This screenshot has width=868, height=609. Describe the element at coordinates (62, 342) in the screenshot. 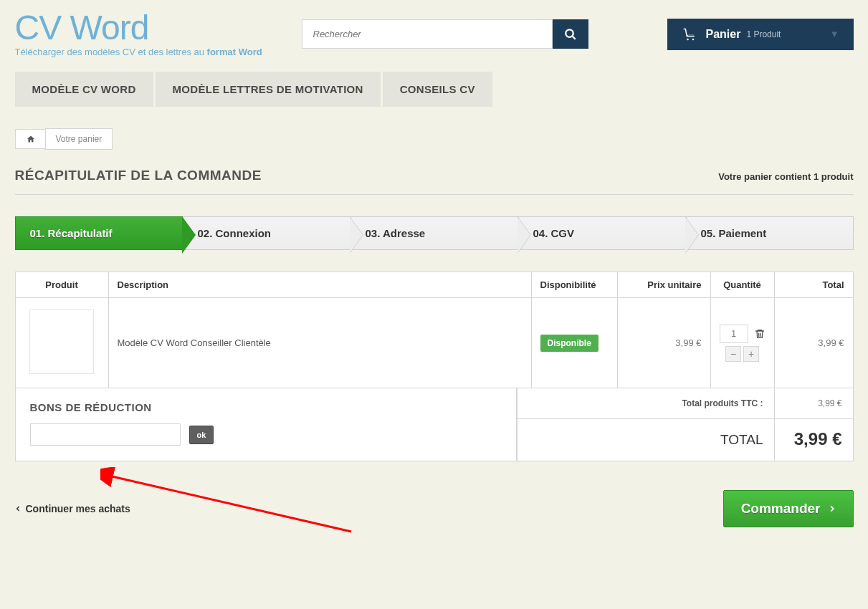

I see `product-thumbnail` at that location.